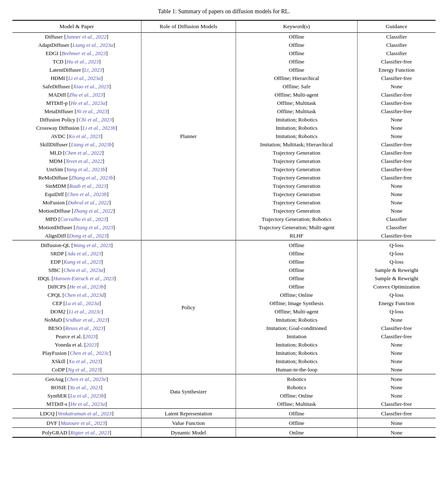 The height and width of the screenshot is (485, 448). What do you see at coordinates (296, 236) in the screenshot?
I see `cell-keyword: RLHF` at bounding box center [296, 236].